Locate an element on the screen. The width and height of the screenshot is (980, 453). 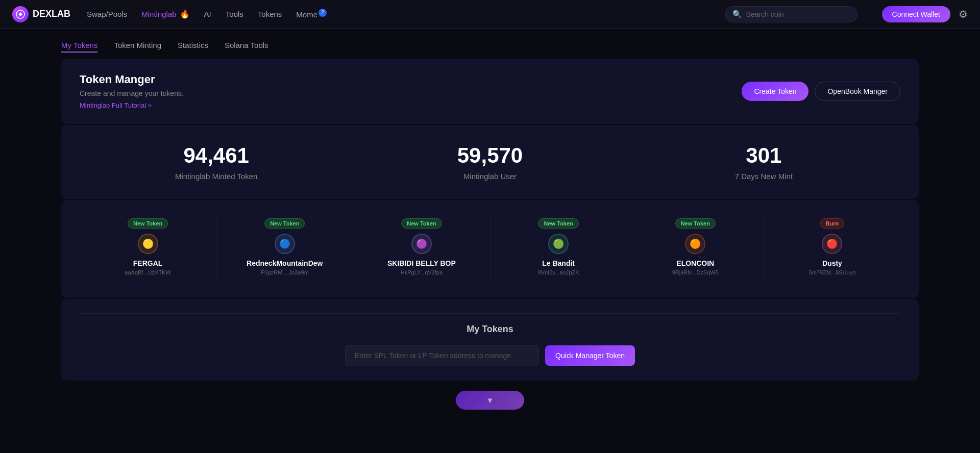
nav-links: Swap/Pools Mintinglab 🔥 AI Tools Tokens … is located at coordinates (207, 14).